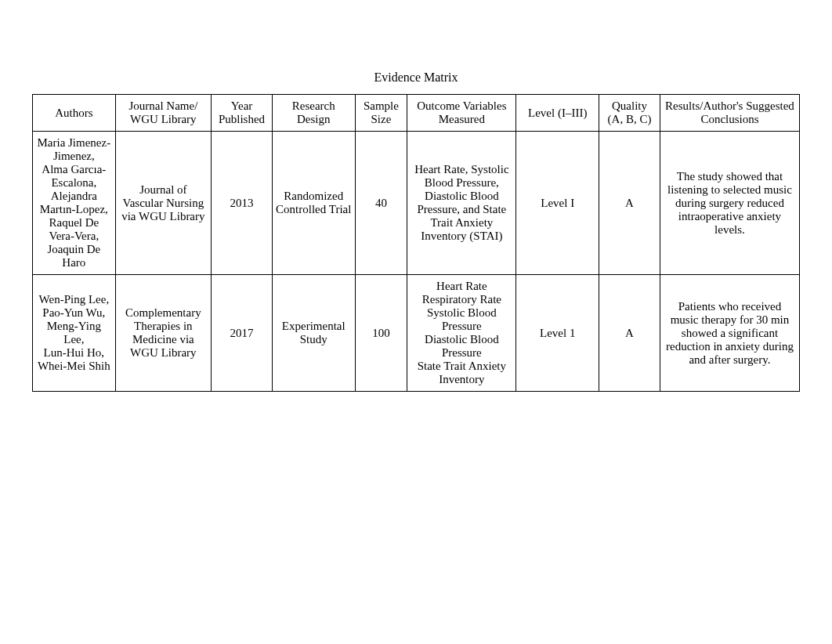 The width and height of the screenshot is (832, 644). What do you see at coordinates (74, 334) in the screenshot?
I see `cell-authors: Wen-Ping Lee,Pao-Yun Wu,Meng-Ying Lee,Lu…` at bounding box center [74, 334].